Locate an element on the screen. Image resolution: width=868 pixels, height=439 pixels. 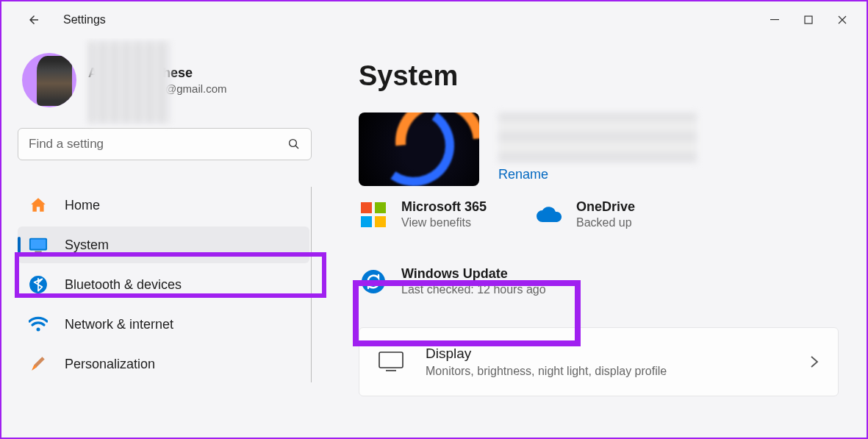
card-sub: View benefits is located at coordinates (444, 223).